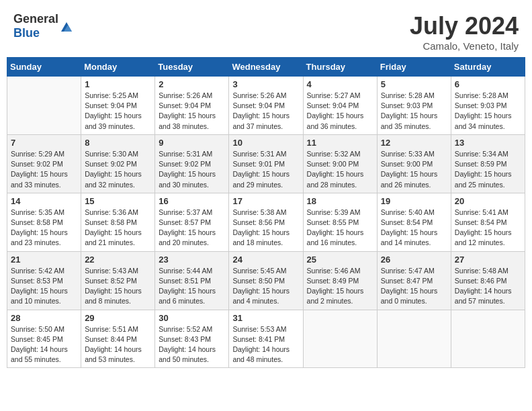 Image resolution: width=532 pixels, height=411 pixels. I want to click on day-info: Sunrise: 5:53 AM Sunset: 8:41 PM Dayligh…, so click(266, 345).